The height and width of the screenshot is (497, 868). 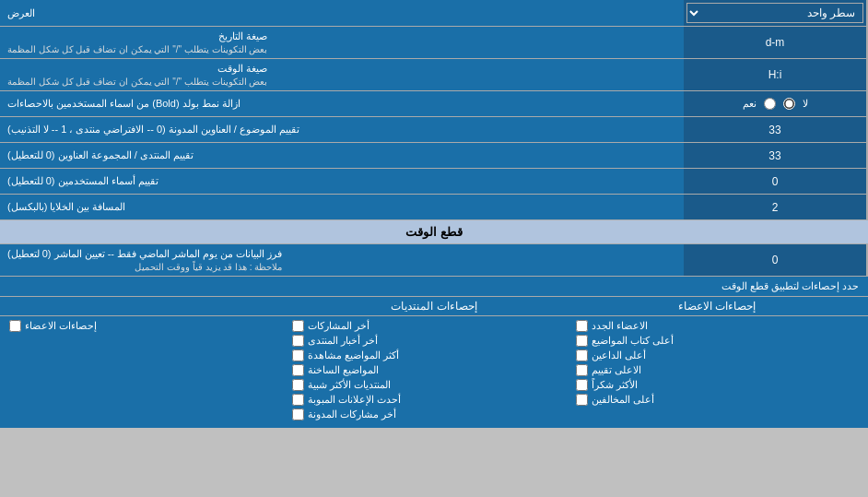 I want to click on cell-spacing-input, so click(x=775, y=207).